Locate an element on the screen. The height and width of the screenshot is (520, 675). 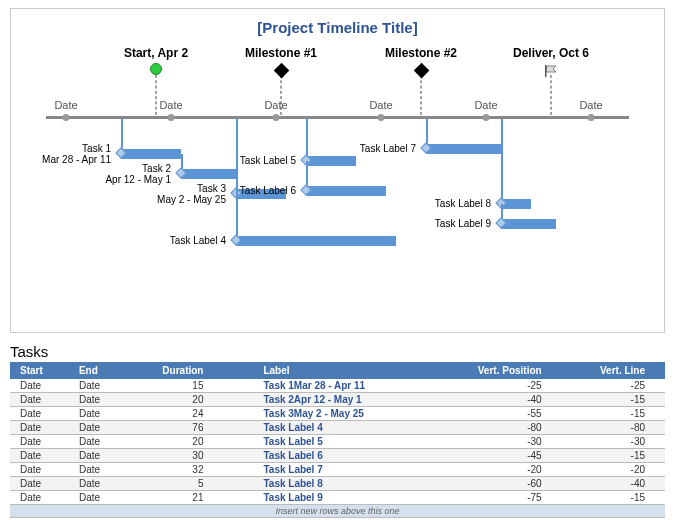
cell-label: Task Label 6 is located at coordinates (328, 456).